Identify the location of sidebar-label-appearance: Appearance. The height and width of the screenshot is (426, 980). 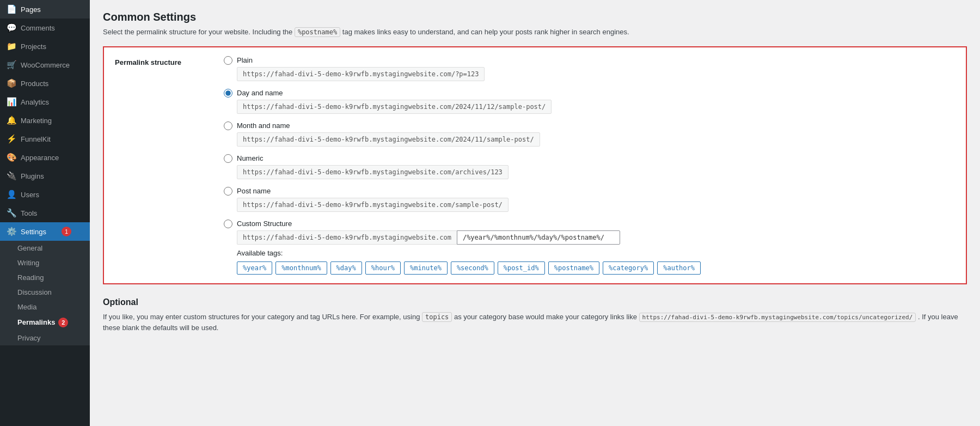
(40, 158).